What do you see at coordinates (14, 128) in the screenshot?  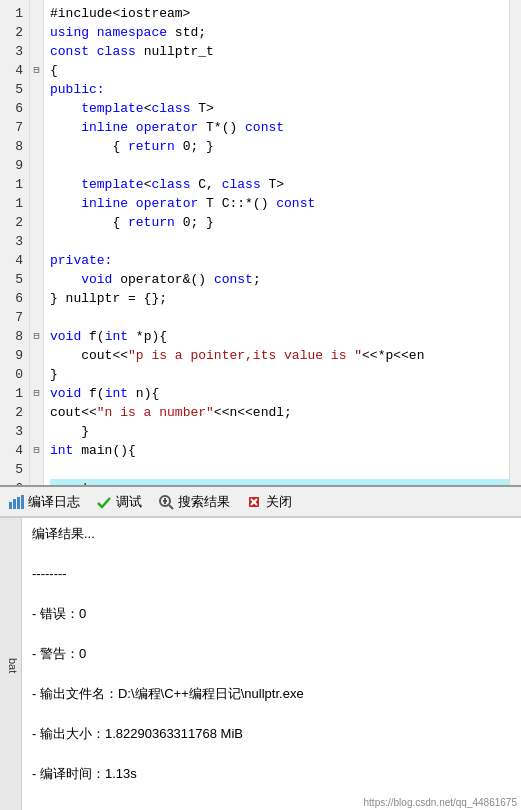 I see `line-number: 7` at bounding box center [14, 128].